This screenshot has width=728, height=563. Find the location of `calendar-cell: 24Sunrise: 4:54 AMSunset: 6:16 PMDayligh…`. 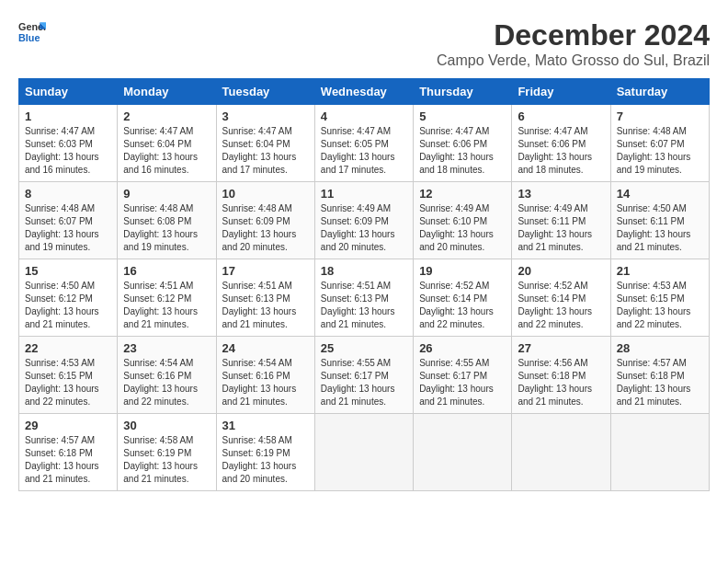

calendar-cell: 24Sunrise: 4:54 AMSunset: 6:16 PMDayligh… is located at coordinates (265, 375).